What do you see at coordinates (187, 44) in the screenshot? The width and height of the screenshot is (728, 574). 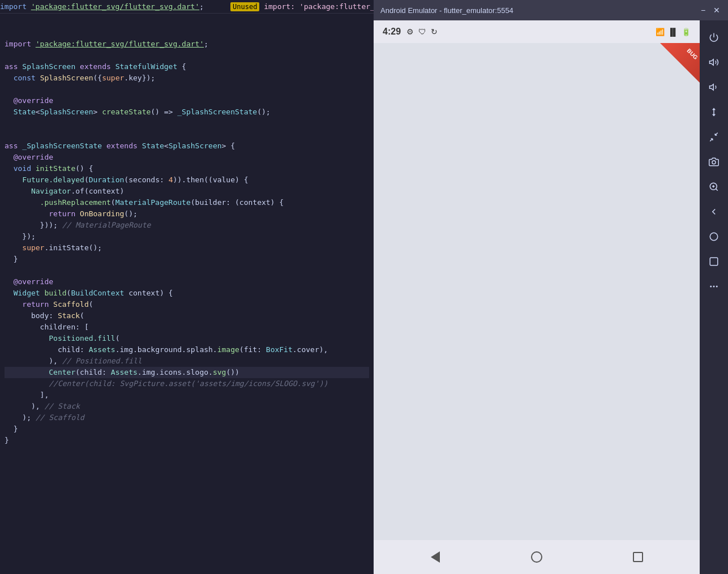 I see `code-line: import 'package:flutter_svg/flutter_svg.…` at bounding box center [187, 44].